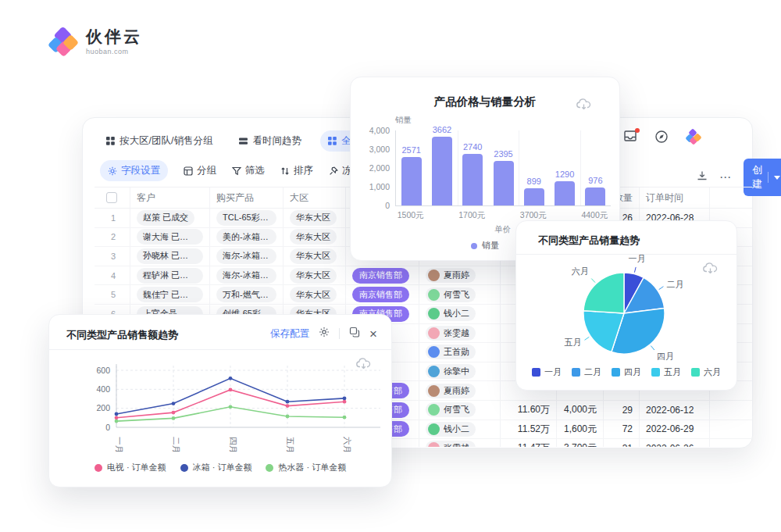 Image resolution: width=781 pixels, height=532 pixels. Describe the element at coordinates (130, 467) in the screenshot. I see `legend-item: 电视 · 订单金额` at that location.